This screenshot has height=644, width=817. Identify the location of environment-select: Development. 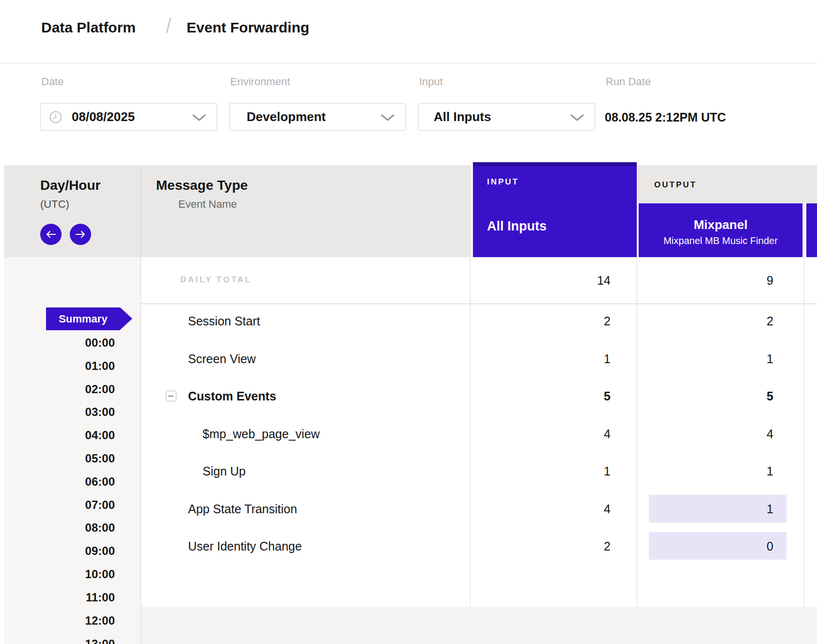
(317, 117).